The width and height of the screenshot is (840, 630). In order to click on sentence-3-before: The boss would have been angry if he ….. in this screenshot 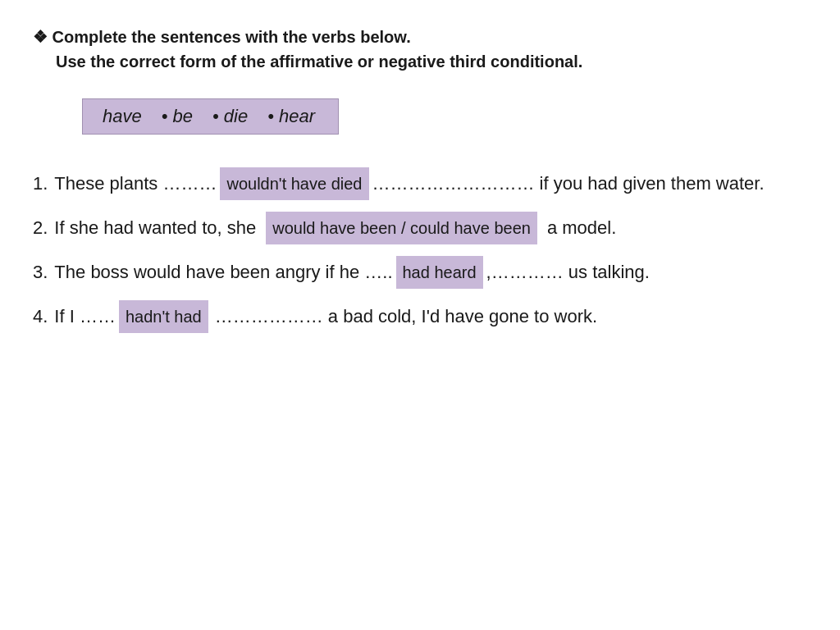, I will do `click(223, 272)`.